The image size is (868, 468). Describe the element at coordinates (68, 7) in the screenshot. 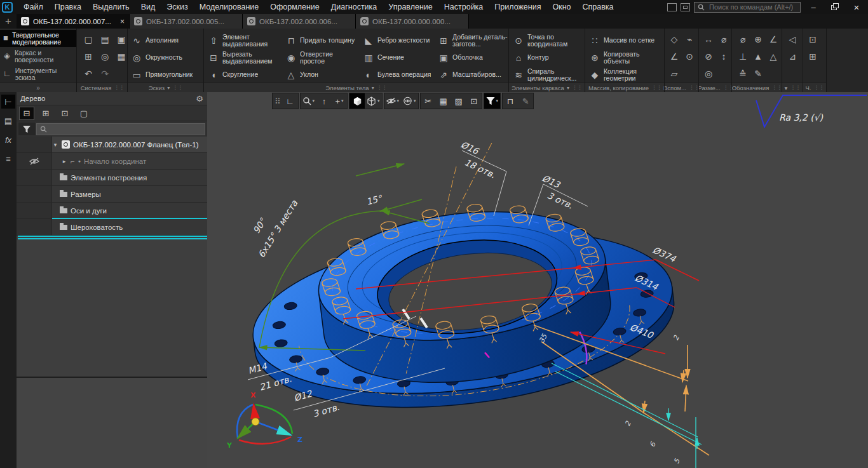

I see `menu-edit: Правка` at that location.